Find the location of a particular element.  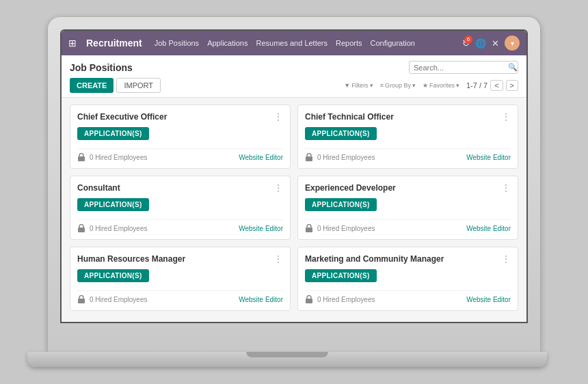

create-button: CREATE is located at coordinates (92, 85).